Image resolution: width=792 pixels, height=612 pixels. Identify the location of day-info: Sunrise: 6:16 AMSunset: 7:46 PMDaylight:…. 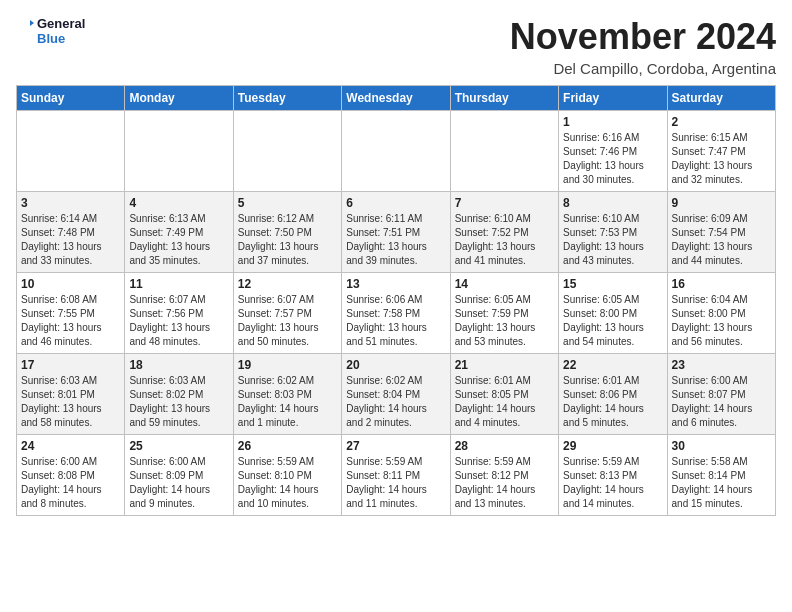
(612, 159).